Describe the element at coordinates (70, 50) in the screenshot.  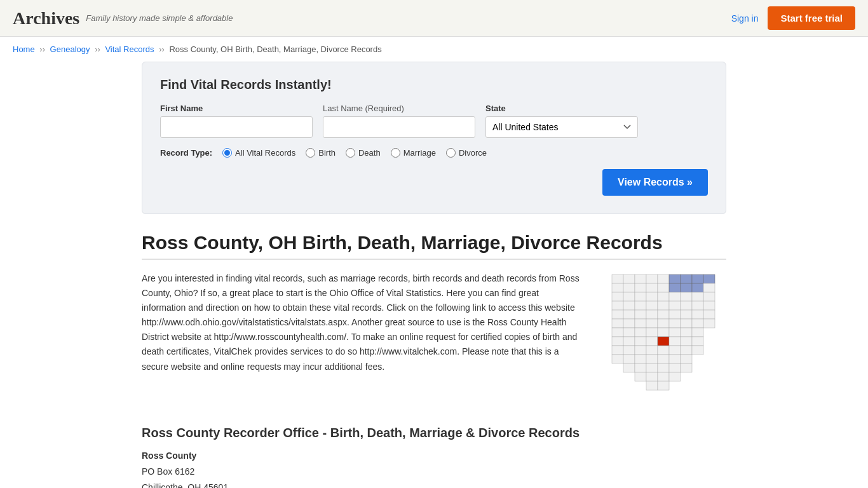
I see `breadcrumb-genealogy: Genealogy` at that location.